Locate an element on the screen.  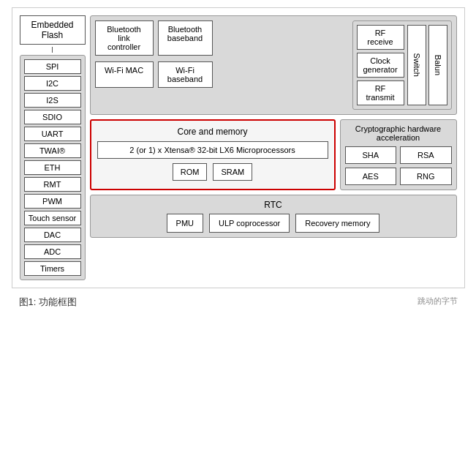
crypto-grid: SHA RSA AES RNG is located at coordinates (398, 165).